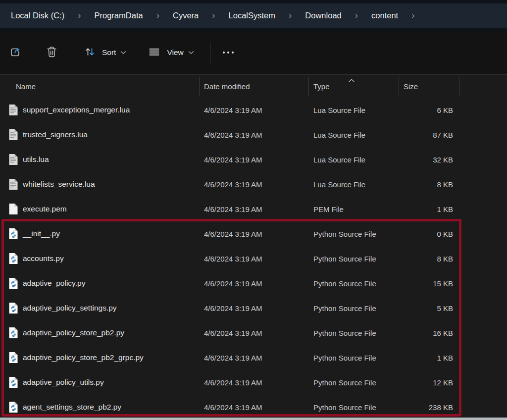  I want to click on file-row: utils.lua 4/6/2024 3:19 AM Lua Source Fi…, so click(254, 159).